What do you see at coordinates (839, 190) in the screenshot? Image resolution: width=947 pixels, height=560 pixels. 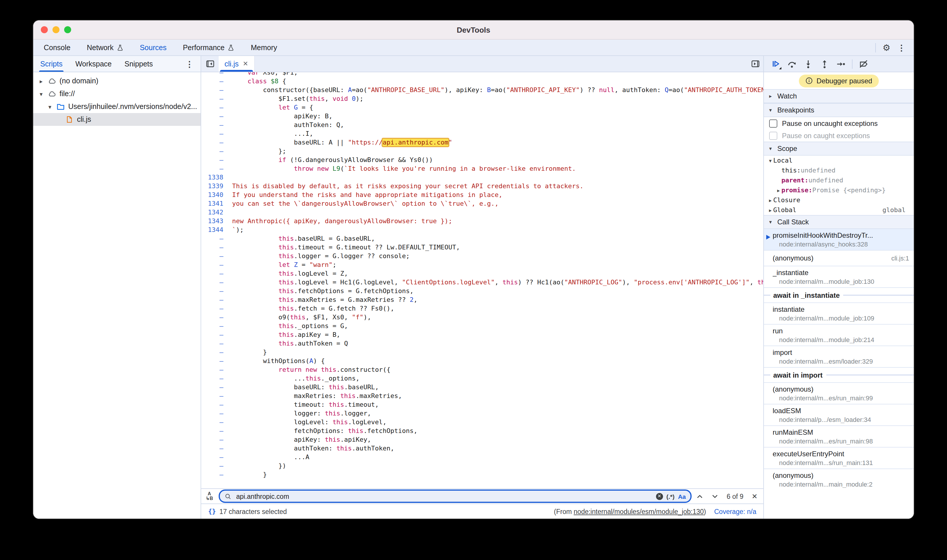 I see `scope-variable-promise: ▸promise: Promise {<pending>}` at bounding box center [839, 190].